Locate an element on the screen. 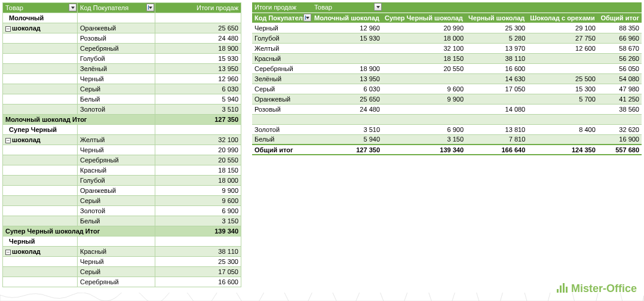 The image size is (644, 301). col-header-sales: Итоги продаж is located at coordinates (198, 8).